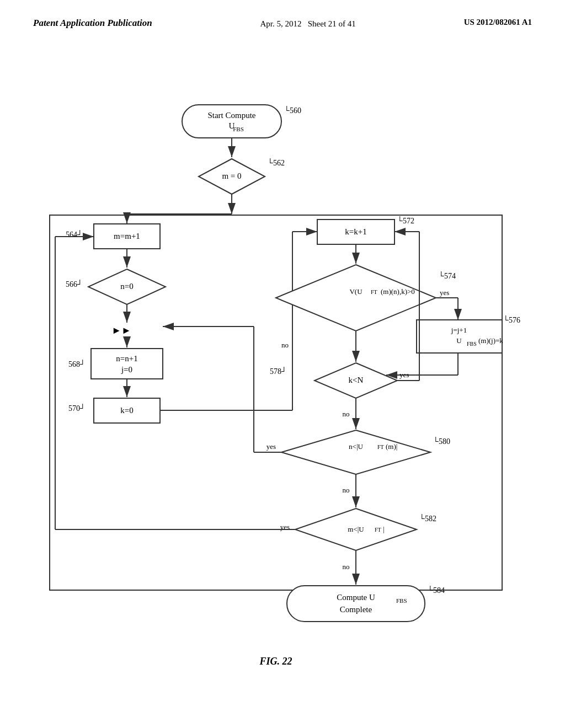 This screenshot has width=565, height=728. I want to click on svg-text: 570┘, so click(77, 408).